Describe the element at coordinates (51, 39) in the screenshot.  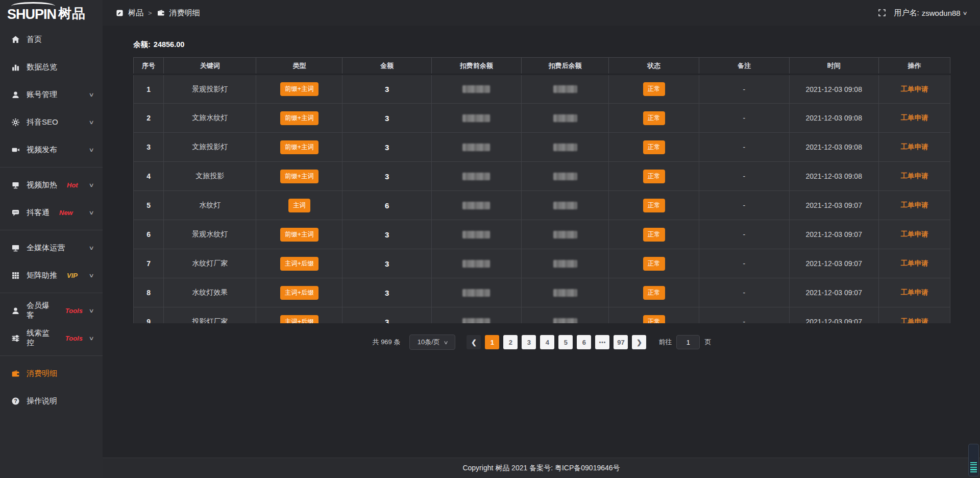
I see `sidebar-item-home: 首页` at that location.